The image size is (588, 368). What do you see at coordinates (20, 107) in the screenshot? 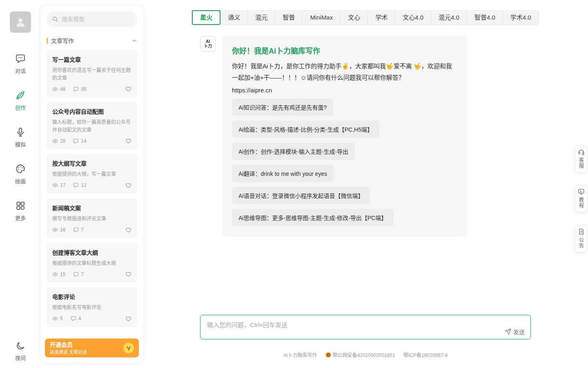
I see `nav-label: 创作` at bounding box center [20, 107].